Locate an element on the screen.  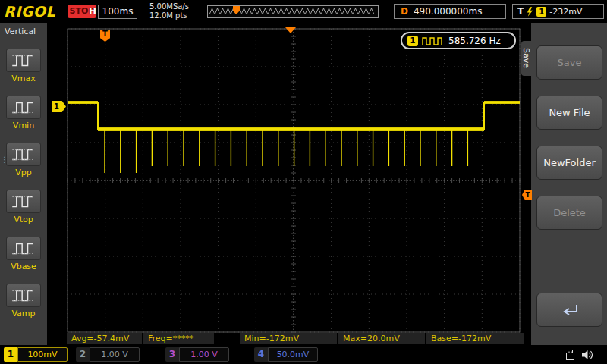
frequency-counter: 1 585.726 Hz is located at coordinates (458, 41).